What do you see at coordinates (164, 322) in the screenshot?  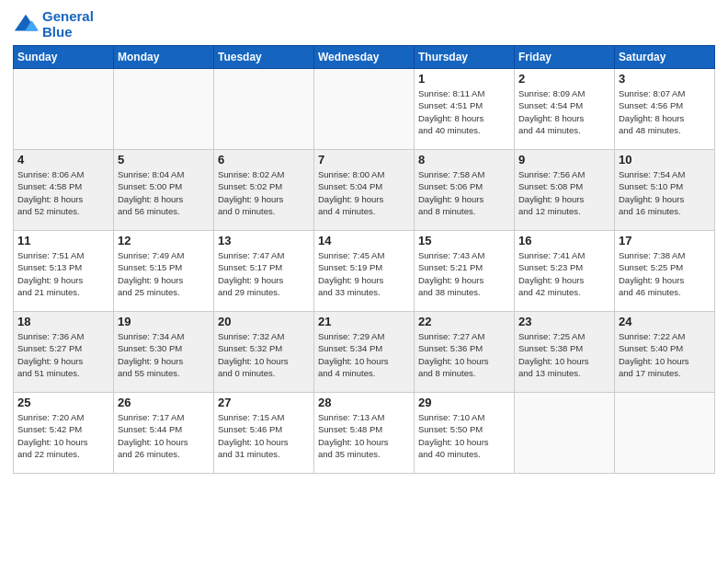 I see `day-number: 19` at bounding box center [164, 322].